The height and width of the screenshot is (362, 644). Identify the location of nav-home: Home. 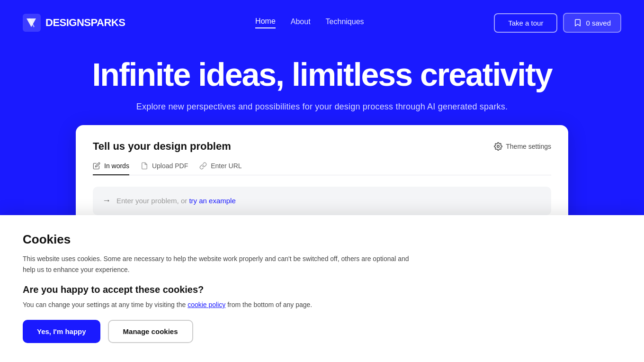
(265, 23).